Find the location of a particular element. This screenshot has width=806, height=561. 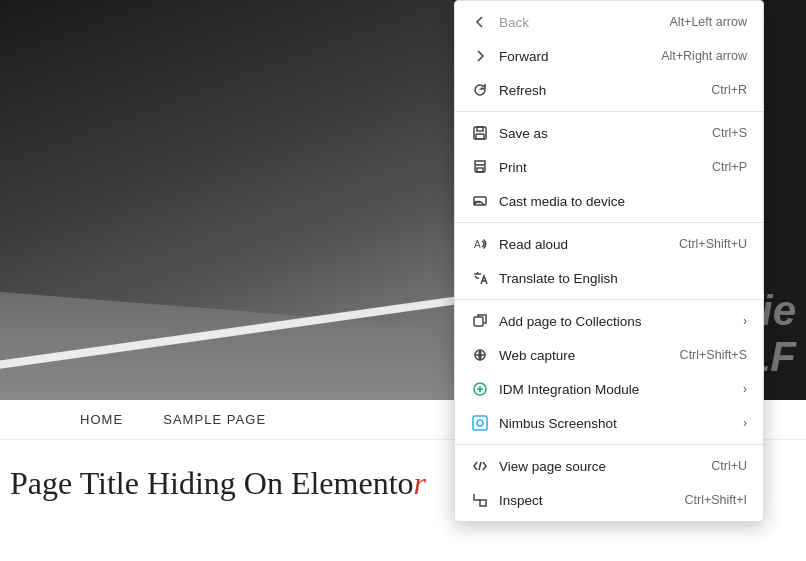

nav-item-home: HOME is located at coordinates (102, 420).